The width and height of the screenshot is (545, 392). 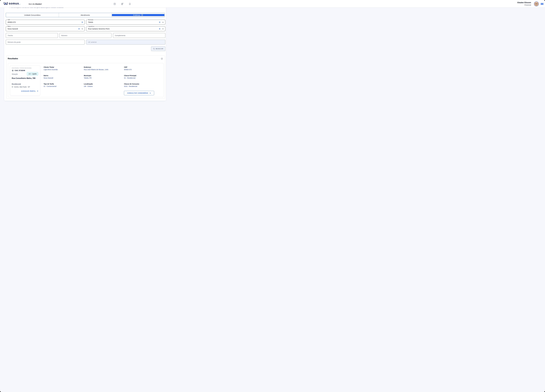 I want to click on detail-cell: Classe Principal 01 - Residencial, so click(x=144, y=77).